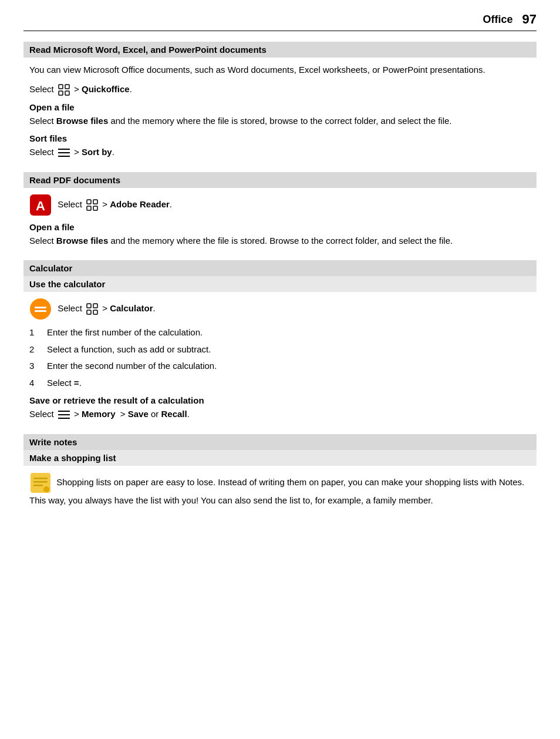 The height and width of the screenshot is (739, 560). What do you see at coordinates (41, 309) in the screenshot?
I see `calculator-icon` at bounding box center [41, 309].